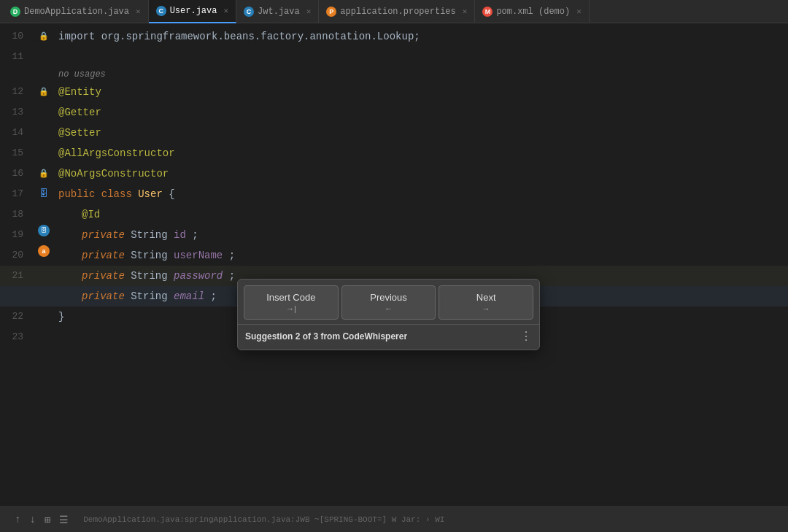  I want to click on next-label: Next, so click(486, 298).